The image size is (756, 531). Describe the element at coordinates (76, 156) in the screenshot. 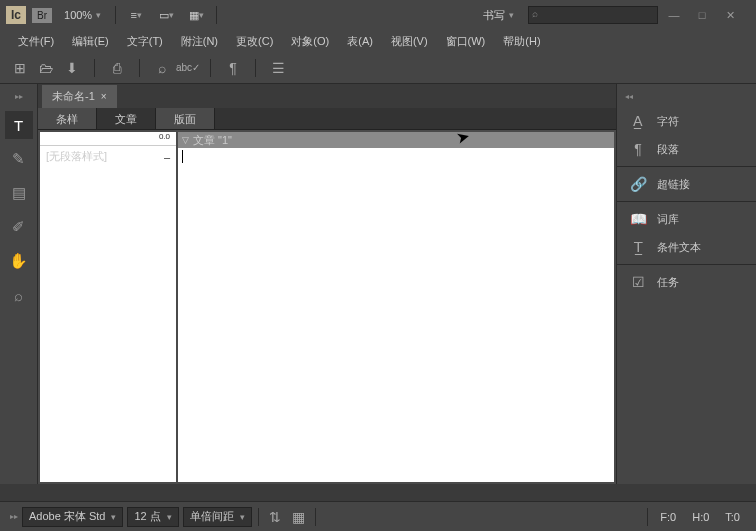

I see `style-item-label: [无段落样式]` at that location.